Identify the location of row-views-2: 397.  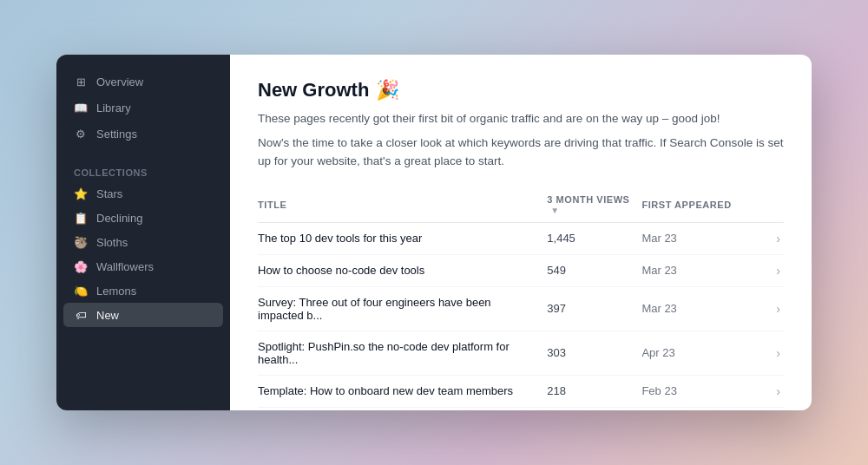
(594, 309).